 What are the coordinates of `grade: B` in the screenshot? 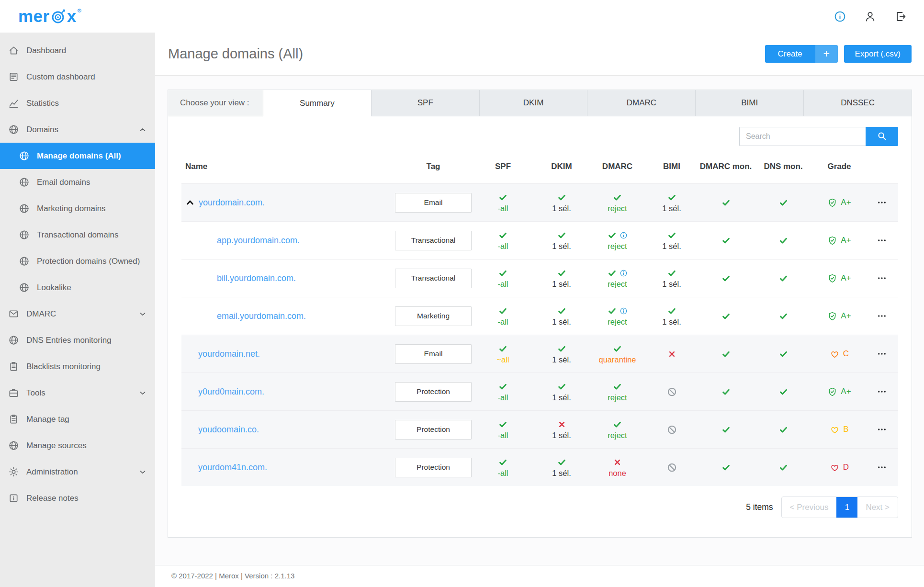 It's located at (839, 430).